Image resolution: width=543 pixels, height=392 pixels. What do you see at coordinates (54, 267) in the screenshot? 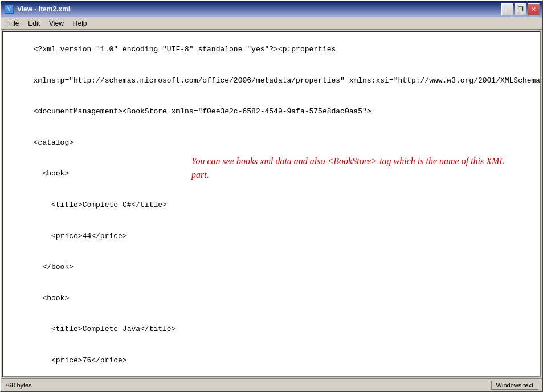
I see `xml-line-8: </book>` at bounding box center [54, 267].